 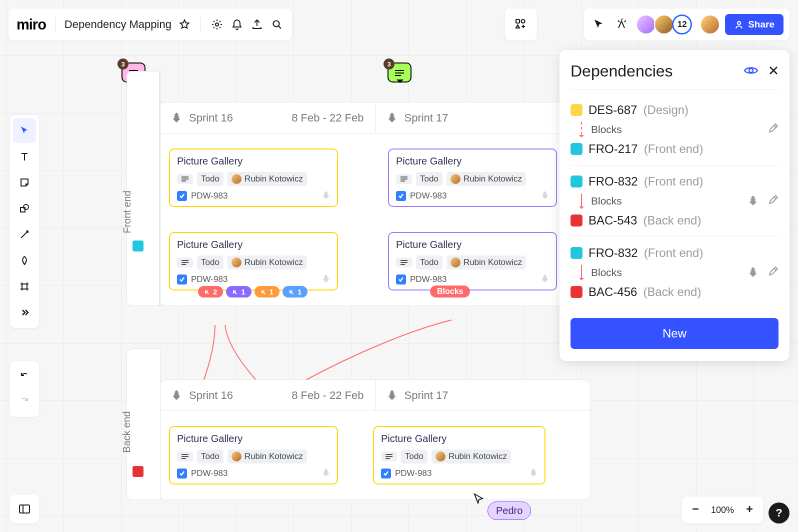 I want to click on description-icon, so click(x=185, y=179).